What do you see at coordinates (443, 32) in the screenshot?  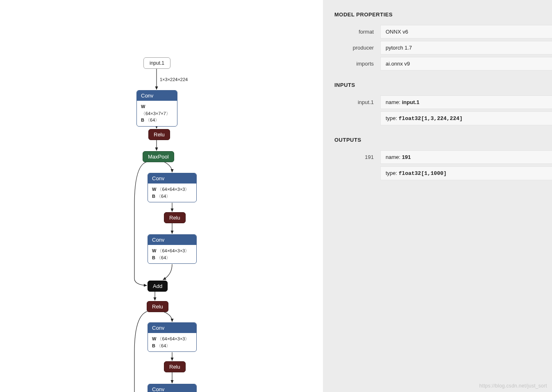 I see `property-row-format: format ONNX v6` at bounding box center [443, 32].